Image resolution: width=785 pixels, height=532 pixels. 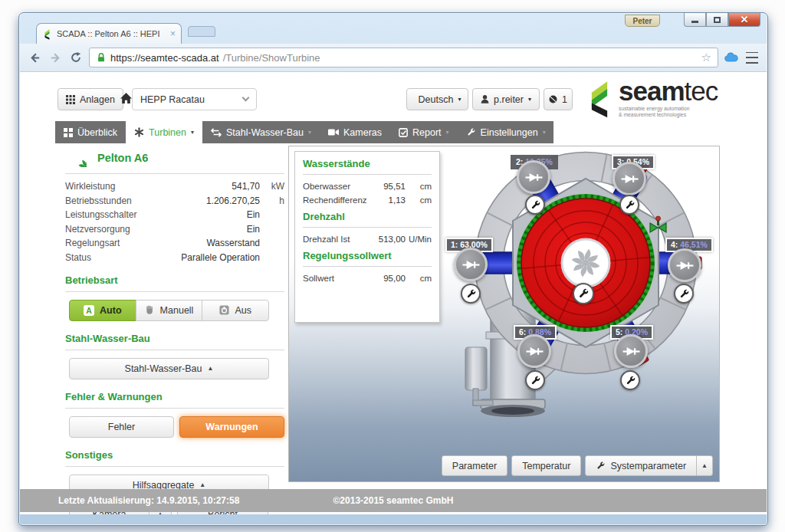 What do you see at coordinates (535, 205) in the screenshot?
I see `nozzle-2-settings-button` at bounding box center [535, 205].